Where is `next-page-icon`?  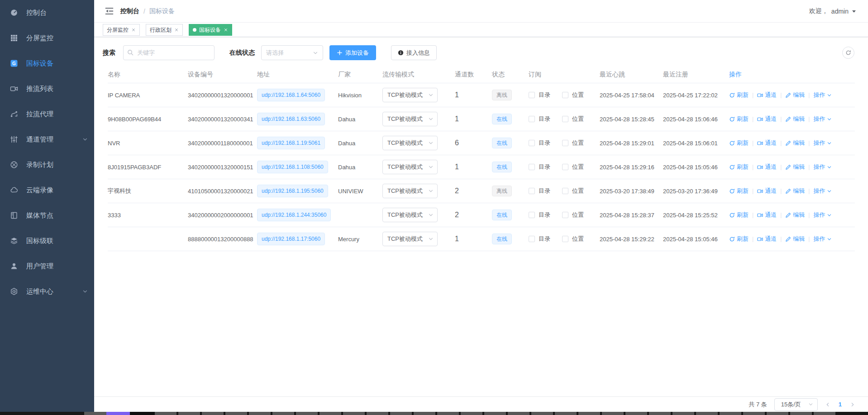 next-page-icon is located at coordinates (853, 405).